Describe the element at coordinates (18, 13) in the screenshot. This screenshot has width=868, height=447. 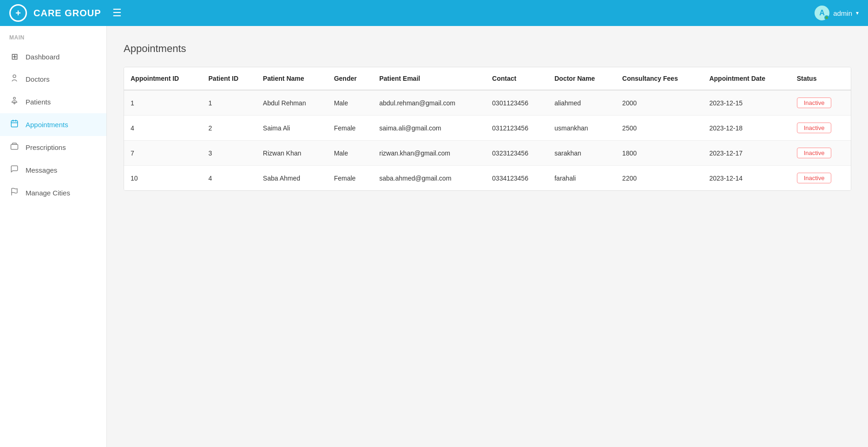
I see `logo-symbol: +` at that location.